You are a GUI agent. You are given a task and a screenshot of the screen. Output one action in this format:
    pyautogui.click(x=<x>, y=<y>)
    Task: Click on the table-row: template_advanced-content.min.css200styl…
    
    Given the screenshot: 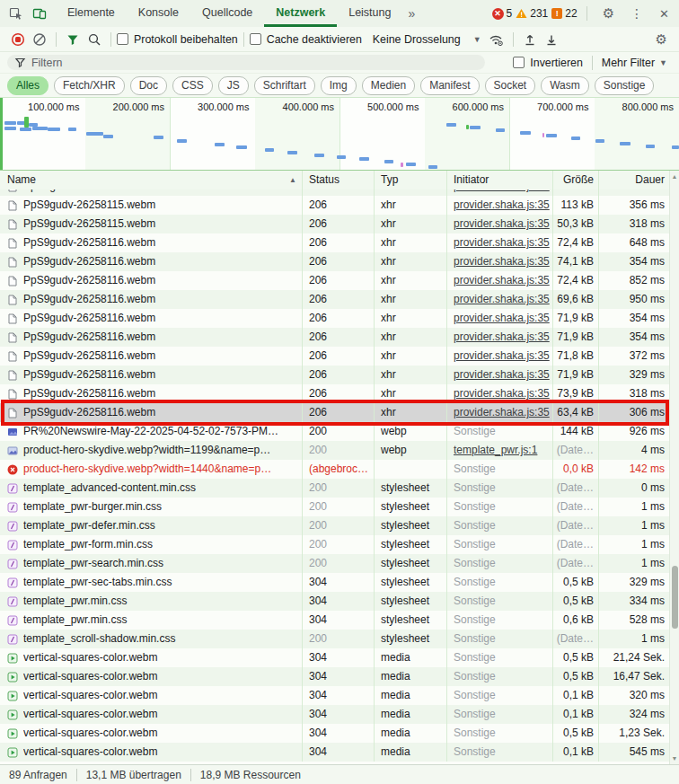 What is the action you would take?
    pyautogui.click(x=334, y=489)
    